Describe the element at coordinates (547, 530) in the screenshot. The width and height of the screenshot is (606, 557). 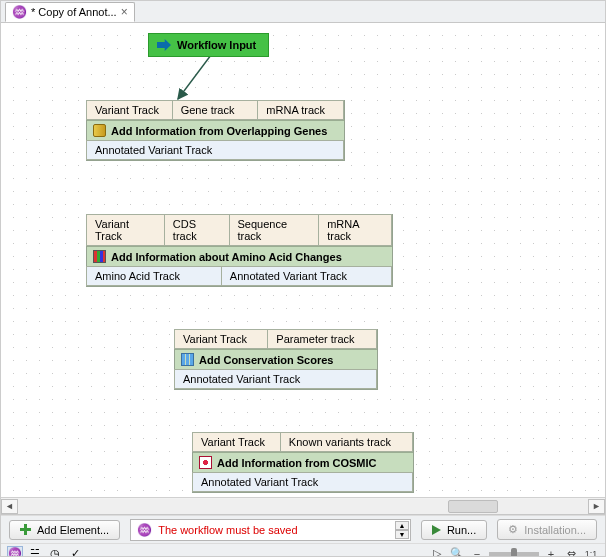
I see `installation-button: ⚙ Installation...` at that location.